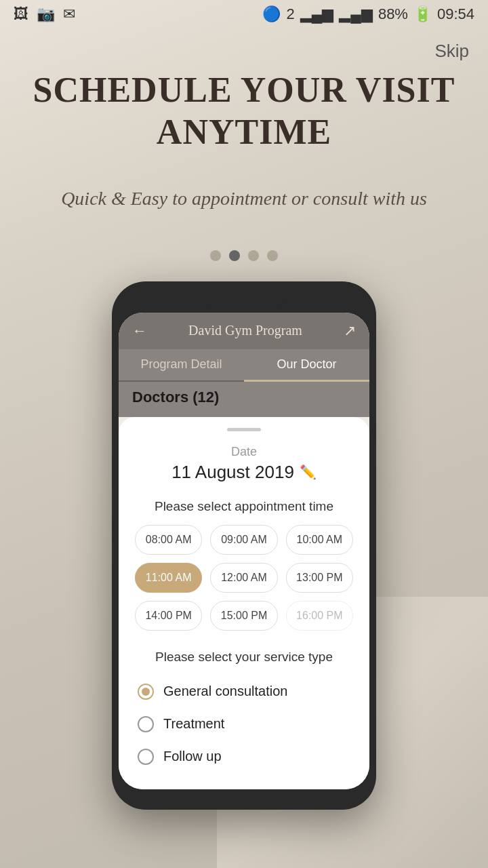  Describe the element at coordinates (369, 14) in the screenshot. I see `status-bar-right: 🔵 2 ▂▄▆ ▂▄▆ 88% 🔋 09:54` at that location.